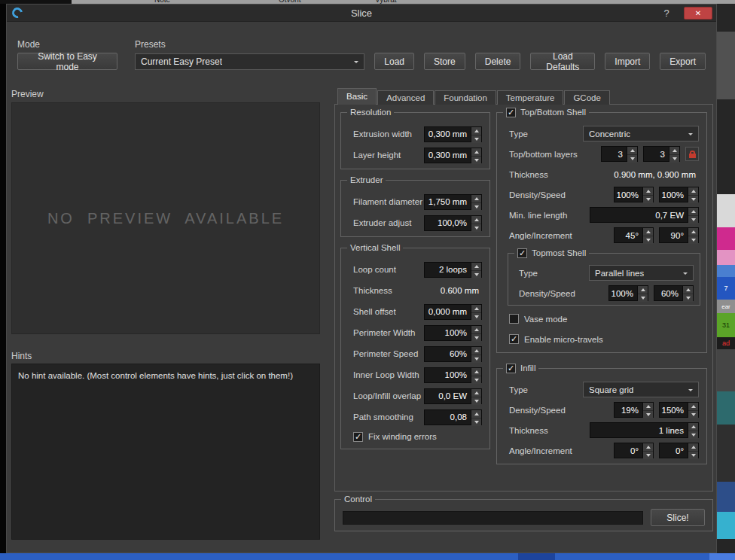 The image size is (735, 560). I want to click on infill-type-select: Square grid, so click(641, 390).